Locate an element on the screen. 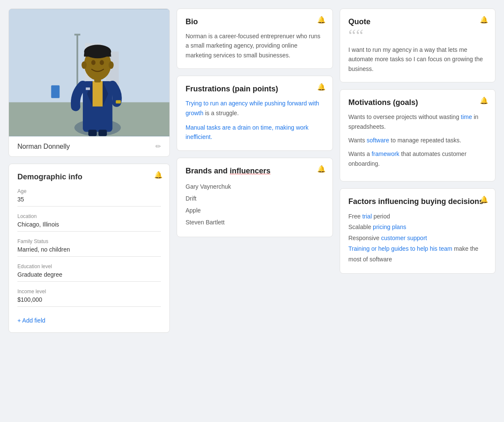  quote-lightbulb-icon: 🔔 is located at coordinates (484, 20).